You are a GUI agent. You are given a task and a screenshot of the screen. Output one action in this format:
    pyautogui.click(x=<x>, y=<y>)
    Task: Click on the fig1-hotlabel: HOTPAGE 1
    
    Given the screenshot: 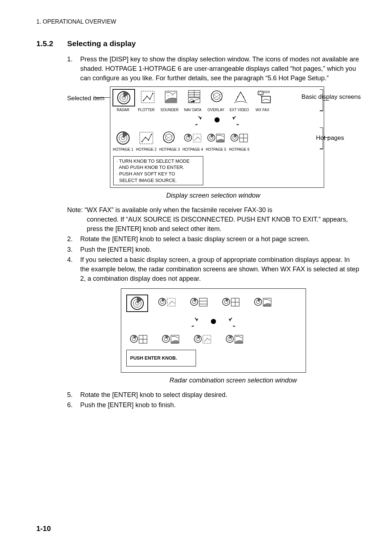 What is the action you would take?
    pyautogui.click(x=123, y=150)
    